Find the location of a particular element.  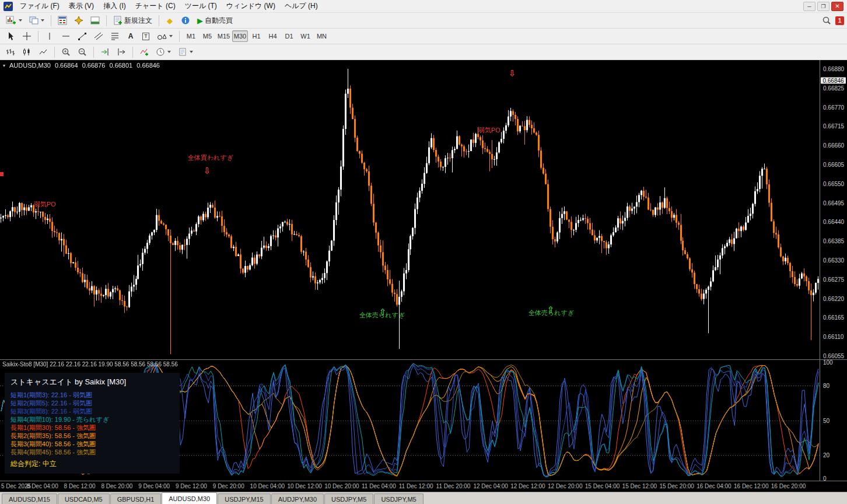

timeframe-w1-button: W1 is located at coordinates (306, 36).